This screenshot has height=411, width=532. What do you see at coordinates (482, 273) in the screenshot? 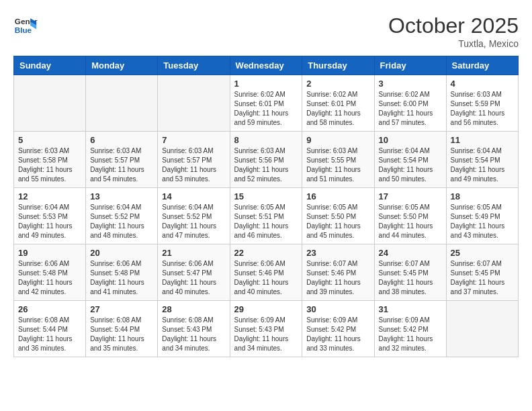
I see `calendar-cell: 25Sunrise: 6:07 AM Sunset: 5:45 PM Dayli…` at bounding box center [482, 273].